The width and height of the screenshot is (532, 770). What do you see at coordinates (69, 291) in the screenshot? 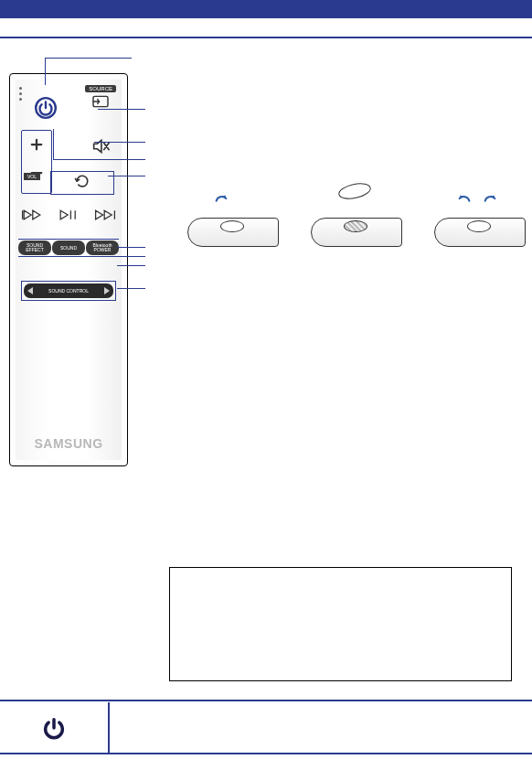
I see `sound-control-row: SOUND CONTROL` at bounding box center [69, 291].